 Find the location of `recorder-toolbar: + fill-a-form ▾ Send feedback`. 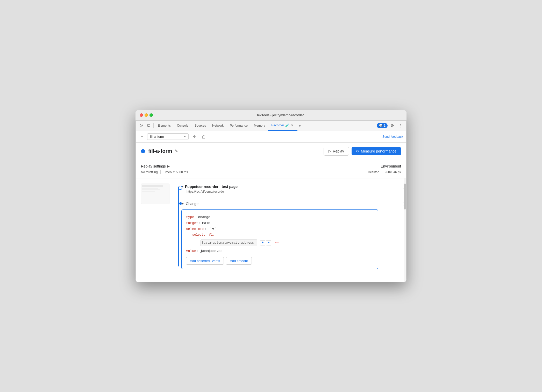

recorder-toolbar: + fill-a-form ▾ Send feedback is located at coordinates (271, 137).